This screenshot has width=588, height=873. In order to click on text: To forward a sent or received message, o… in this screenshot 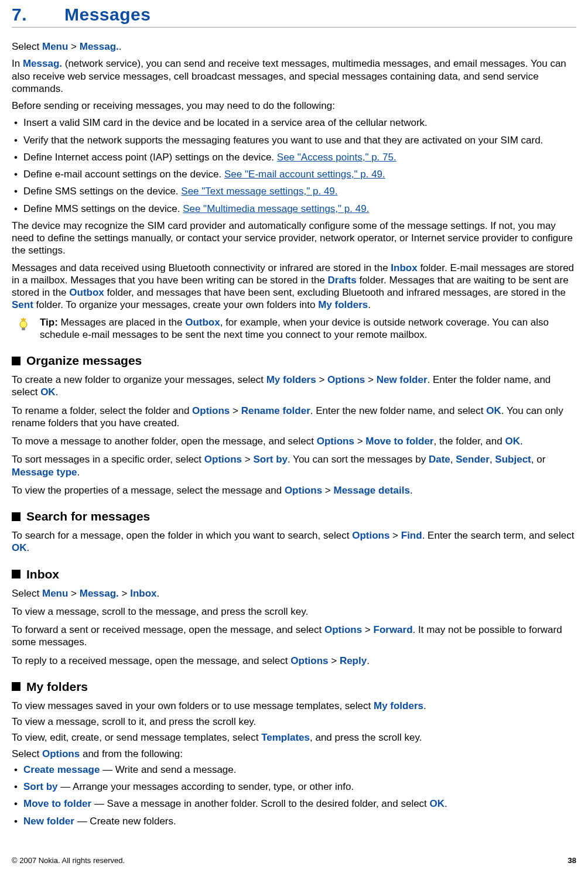, I will do `click(168, 630)`.